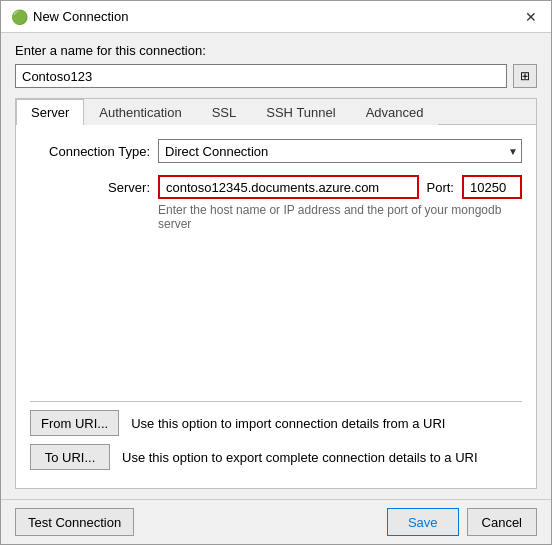 This screenshot has width=552, height=545. I want to click on to-uri-button: To URI..., so click(70, 457).